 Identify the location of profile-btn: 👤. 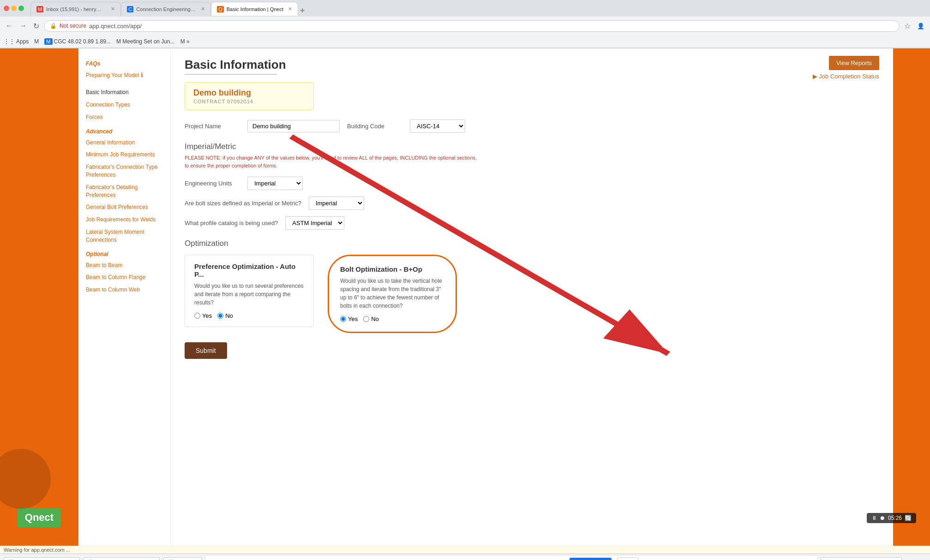
(921, 26).